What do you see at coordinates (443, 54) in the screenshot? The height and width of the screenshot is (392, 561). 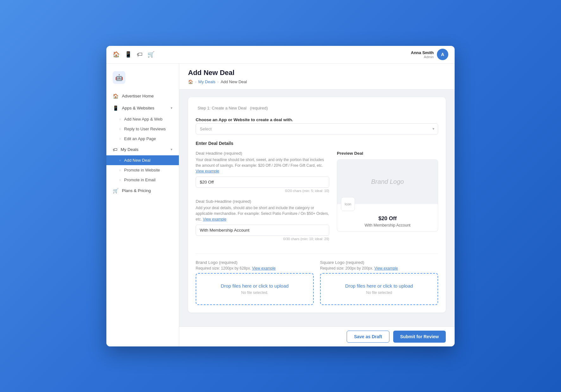 I see `avatar: A` at bounding box center [443, 54].